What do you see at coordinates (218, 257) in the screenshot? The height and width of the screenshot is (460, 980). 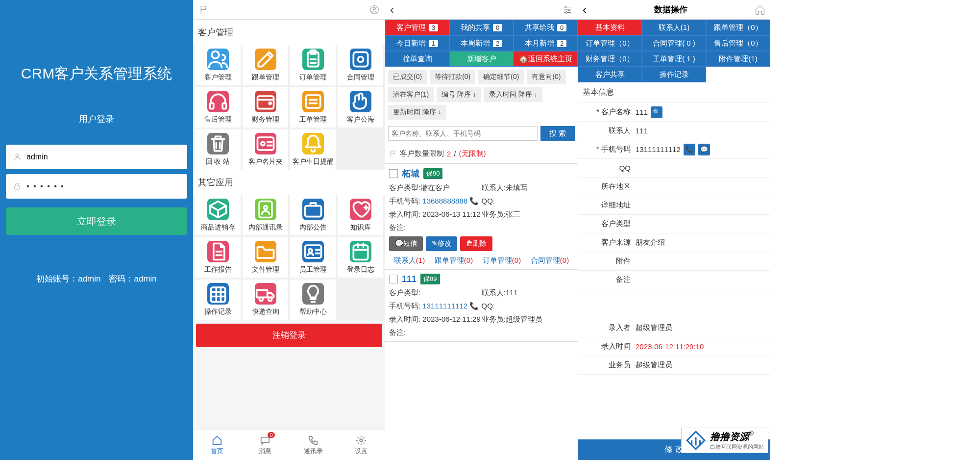 I see `tile-工作报告: 工作报告` at bounding box center [218, 257].